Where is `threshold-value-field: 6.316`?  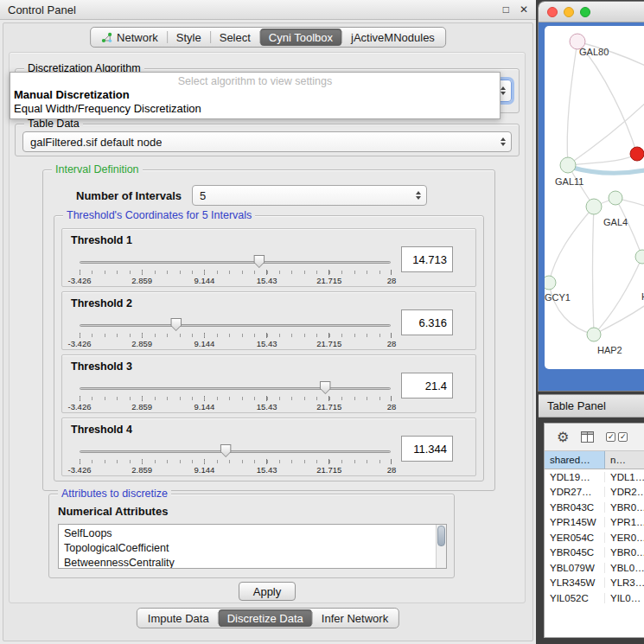
threshold-value-field: 6.316 is located at coordinates (427, 322).